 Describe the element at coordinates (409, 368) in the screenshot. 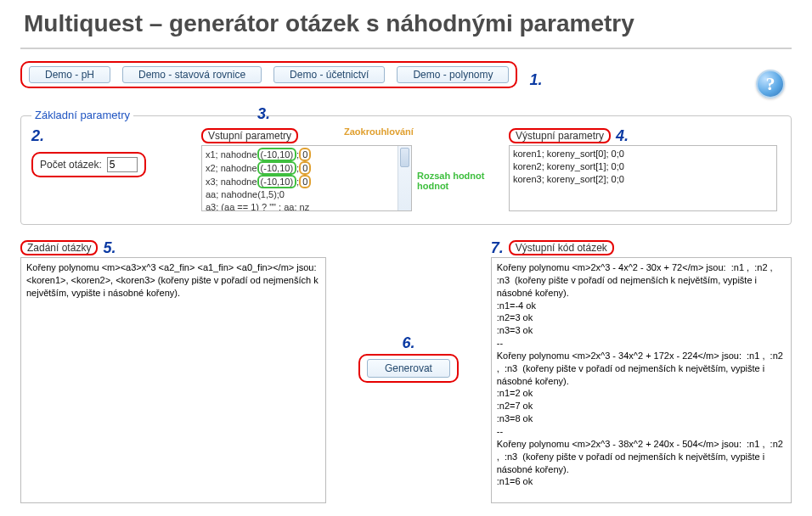

I see `generate-button: Generovat` at that location.